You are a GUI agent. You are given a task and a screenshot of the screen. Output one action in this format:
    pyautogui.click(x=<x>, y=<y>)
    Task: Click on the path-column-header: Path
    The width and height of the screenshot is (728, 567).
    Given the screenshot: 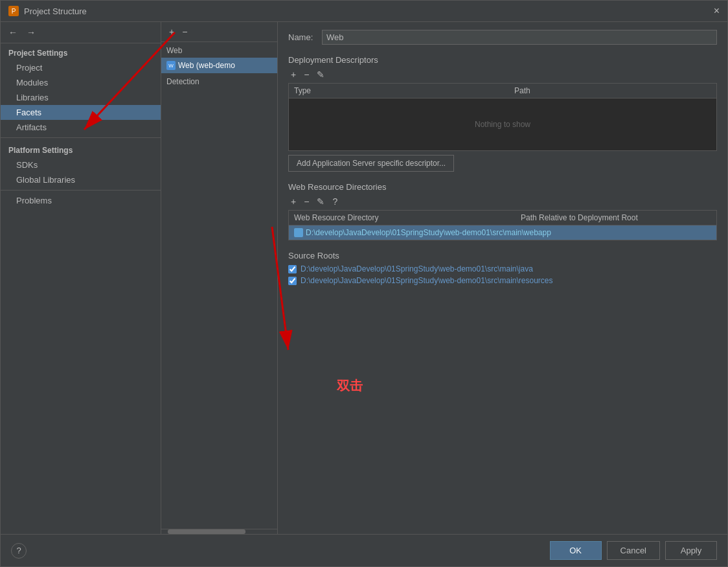 What is the action you would take?
    pyautogui.click(x=613, y=91)
    